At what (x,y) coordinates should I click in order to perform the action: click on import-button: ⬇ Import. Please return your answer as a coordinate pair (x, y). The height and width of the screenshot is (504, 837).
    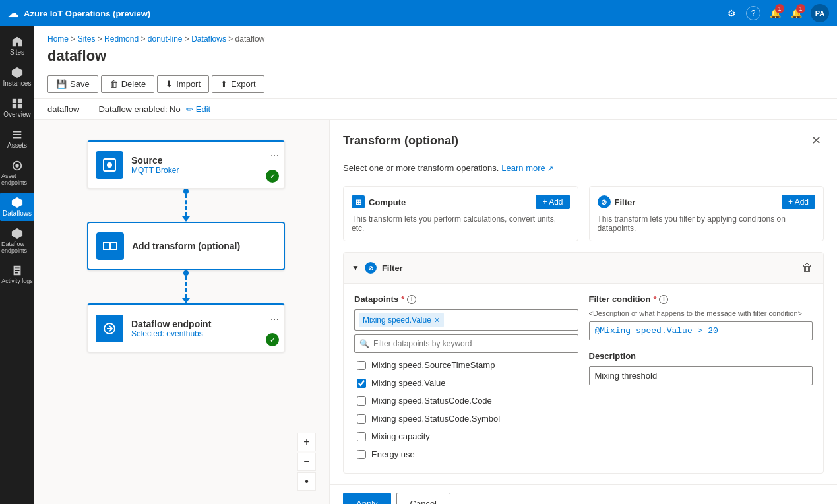
    Looking at the image, I should click on (183, 84).